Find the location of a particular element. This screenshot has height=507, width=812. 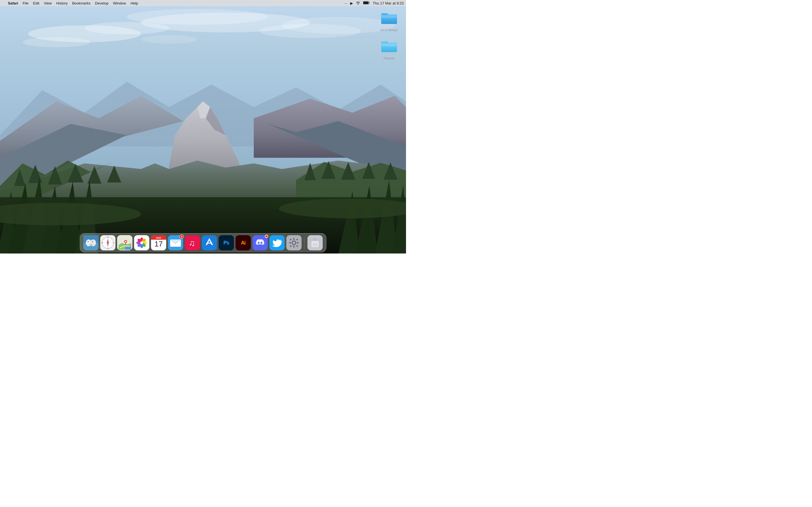

menubar-battery-icon is located at coordinates (366, 3).